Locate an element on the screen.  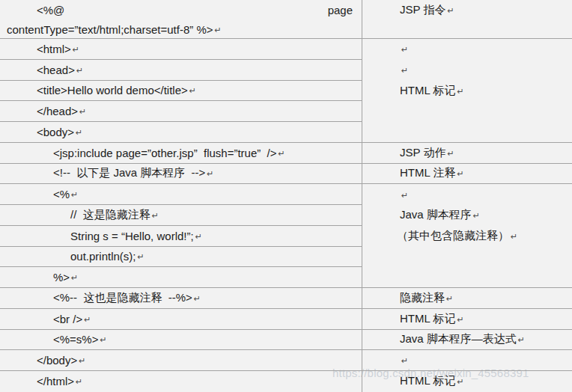
code-text: <%@ is located at coordinates (51, 10).